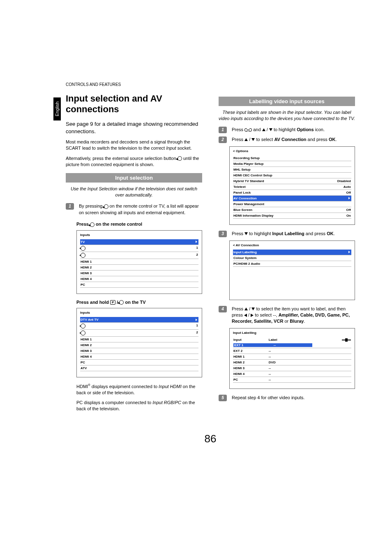  What do you see at coordinates (292, 170) in the screenshot?
I see `menu-row: MHL Setup` at bounding box center [292, 170].